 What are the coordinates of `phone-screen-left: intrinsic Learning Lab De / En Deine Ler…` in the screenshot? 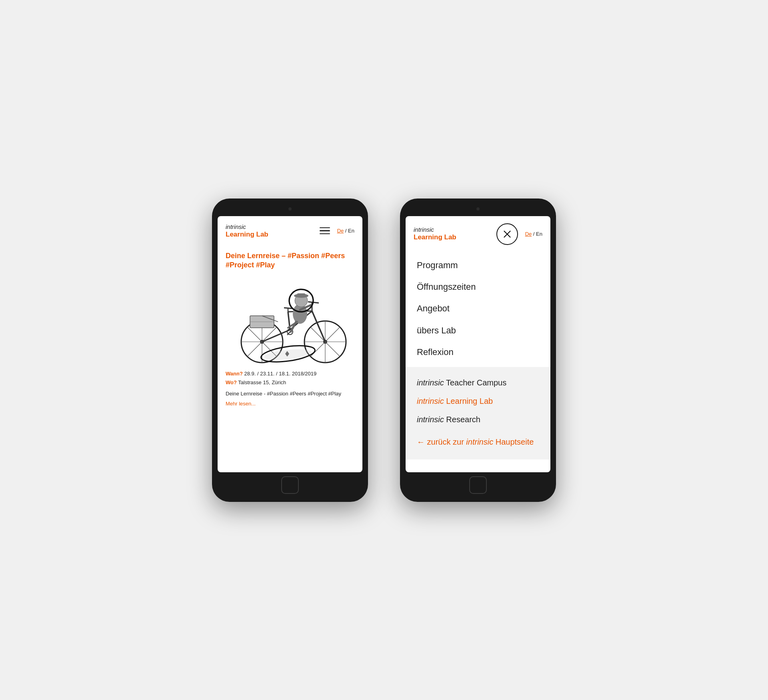 It's located at (290, 344).